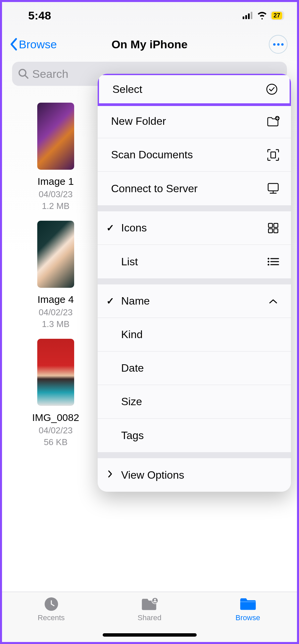 The height and width of the screenshot is (644, 299). What do you see at coordinates (194, 402) in the screenshot?
I see `menu-sort-size: Size` at bounding box center [194, 402].